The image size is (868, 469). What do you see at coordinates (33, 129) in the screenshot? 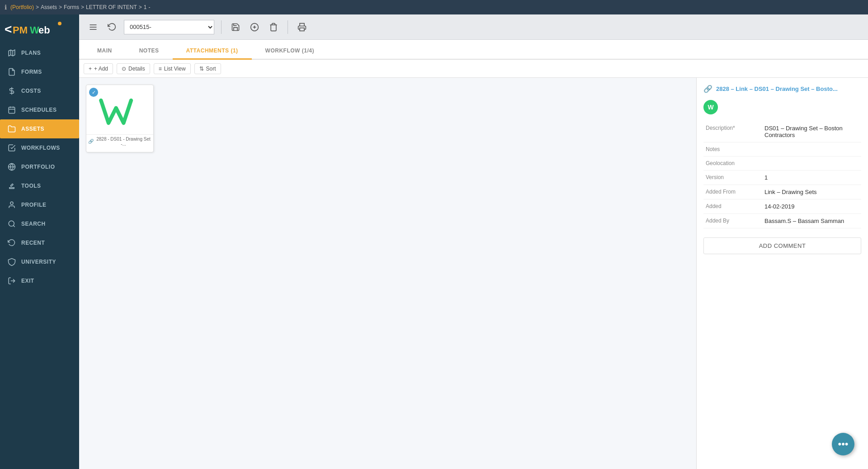
I see `sidebar-item-label: ASSETS` at bounding box center [33, 129].